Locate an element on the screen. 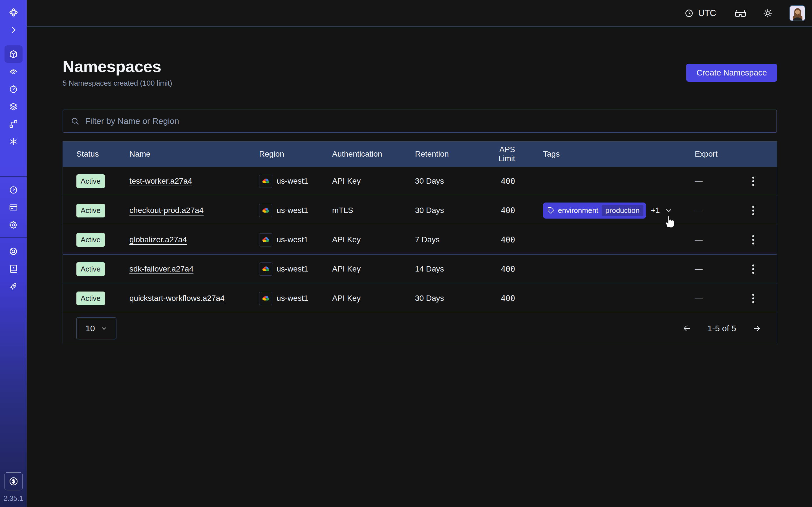 The width and height of the screenshot is (812, 507). sidebar-item-support is located at coordinates (13, 251).